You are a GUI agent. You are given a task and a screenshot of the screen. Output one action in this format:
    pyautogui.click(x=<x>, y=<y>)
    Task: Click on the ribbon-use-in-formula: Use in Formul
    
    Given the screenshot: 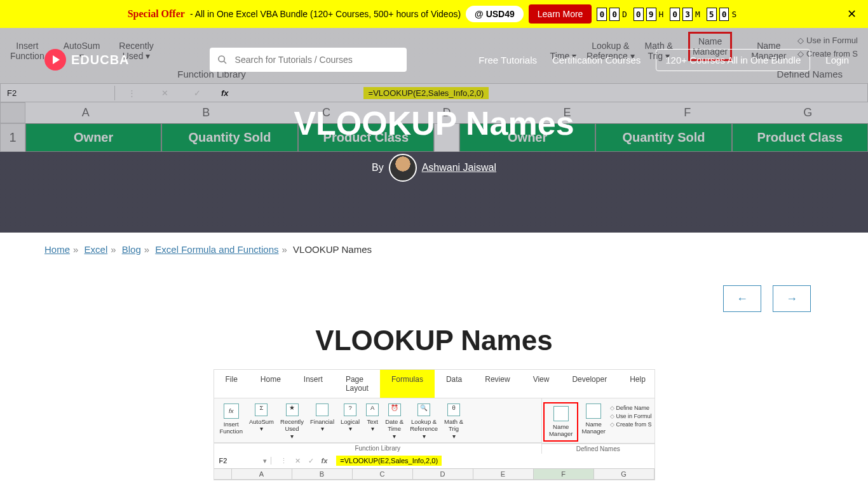 What is the action you would take?
    pyautogui.click(x=631, y=416)
    